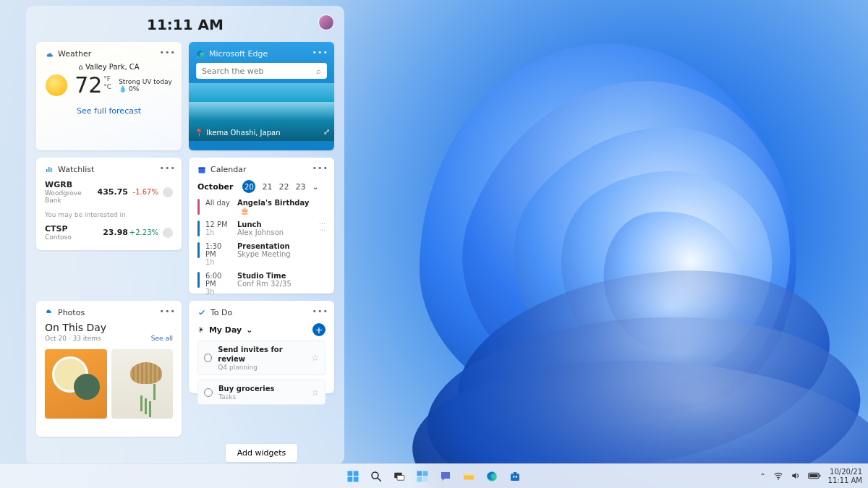  I want to click on edge-search-input: Search the web⌕, so click(262, 71).